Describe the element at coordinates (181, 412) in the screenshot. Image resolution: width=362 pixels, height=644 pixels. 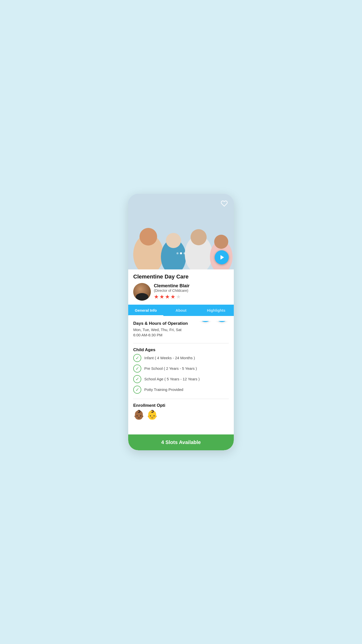
I see `enrollment-section: Enrollment Opti 👶🏾 👶` at that location.